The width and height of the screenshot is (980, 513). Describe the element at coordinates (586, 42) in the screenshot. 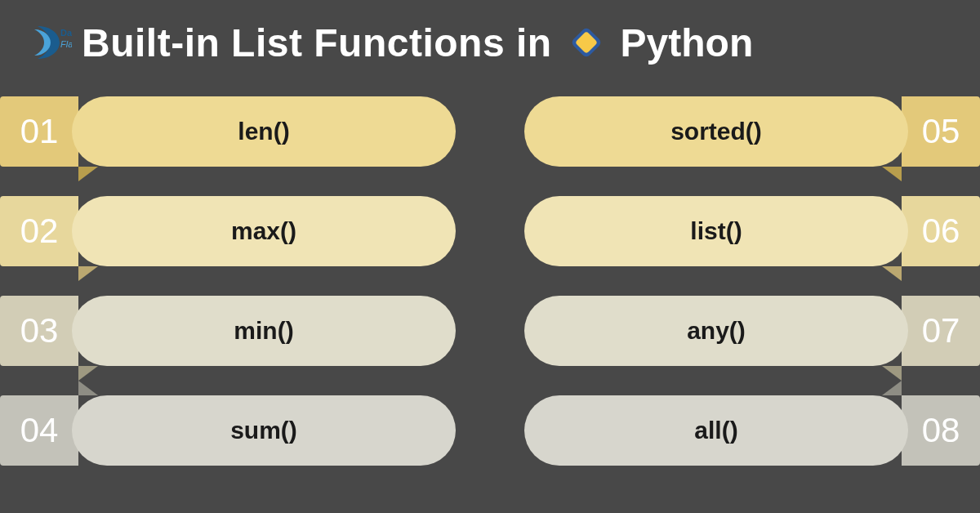

I see `python-icon` at that location.